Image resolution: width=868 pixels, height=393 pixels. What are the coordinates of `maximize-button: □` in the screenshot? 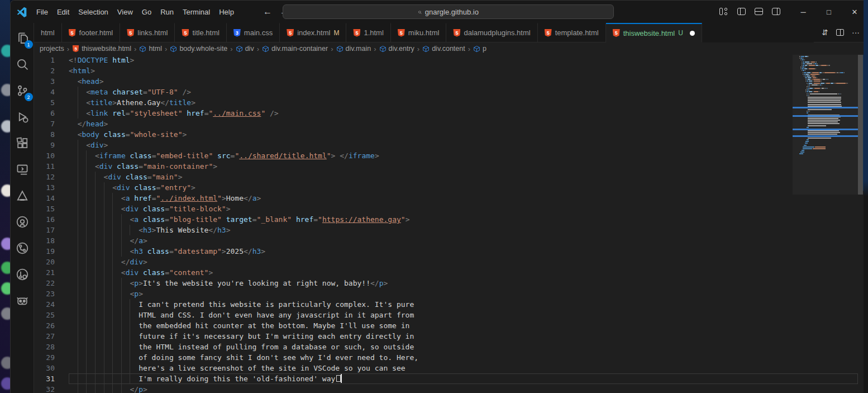 It's located at (829, 12).